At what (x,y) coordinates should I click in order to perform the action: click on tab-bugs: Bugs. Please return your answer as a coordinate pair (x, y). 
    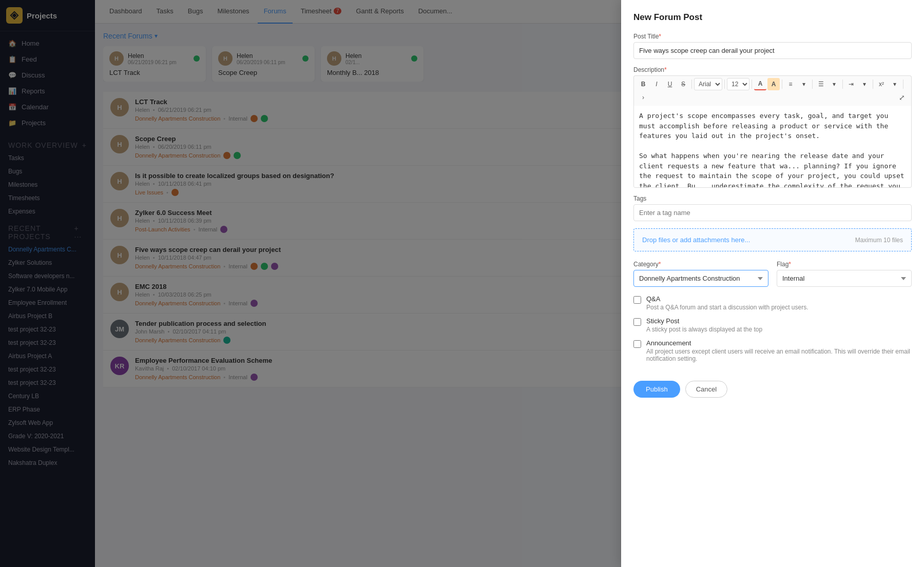
    Looking at the image, I should click on (196, 12).